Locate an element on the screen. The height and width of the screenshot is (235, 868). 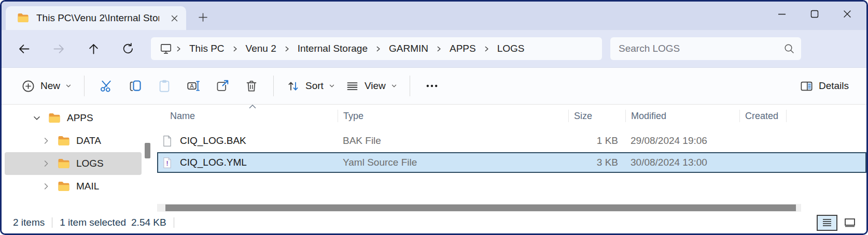
column-header-name: Name is located at coordinates (247, 116).